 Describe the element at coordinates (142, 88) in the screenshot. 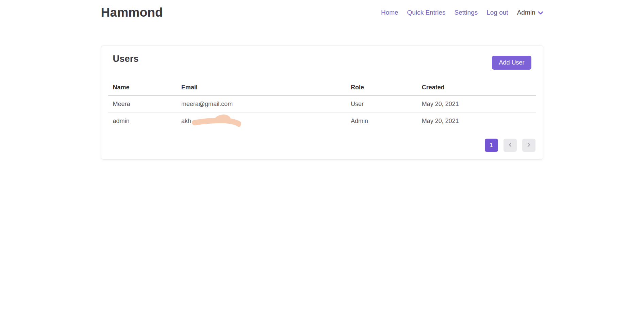

I see `column-header-name: Name` at that location.